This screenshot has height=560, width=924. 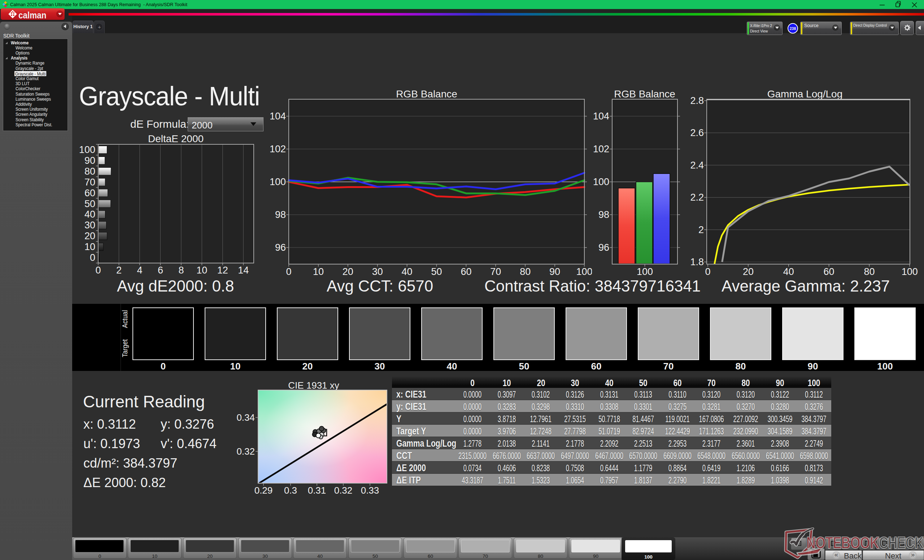 I want to click on svg-text: Gamma Log/Log, so click(x=805, y=94).